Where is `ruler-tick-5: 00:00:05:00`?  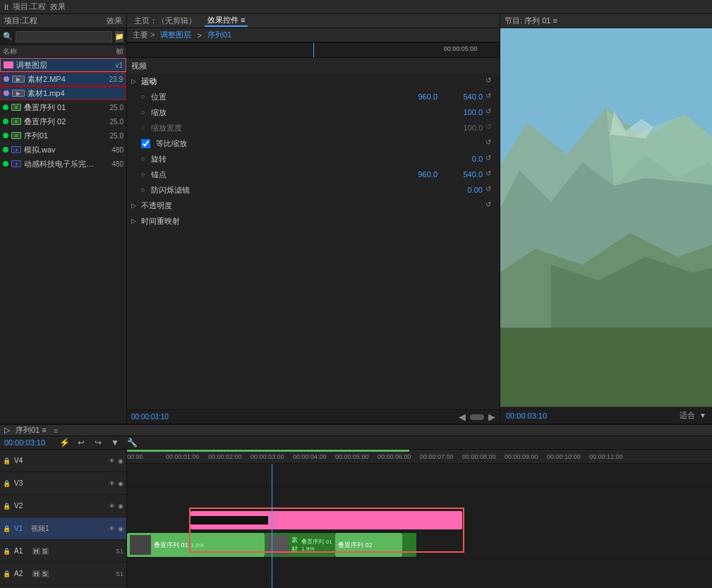
ruler-tick-5: 00:00:05:00 is located at coordinates (352, 457).